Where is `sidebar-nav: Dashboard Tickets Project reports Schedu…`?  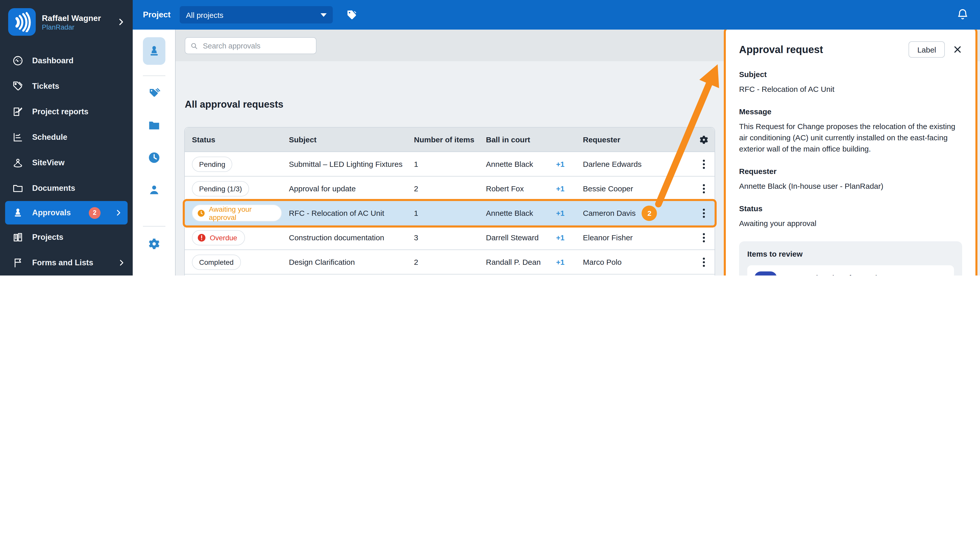
sidebar-nav: Dashboard Tickets Project reports Schedu… is located at coordinates (66, 162).